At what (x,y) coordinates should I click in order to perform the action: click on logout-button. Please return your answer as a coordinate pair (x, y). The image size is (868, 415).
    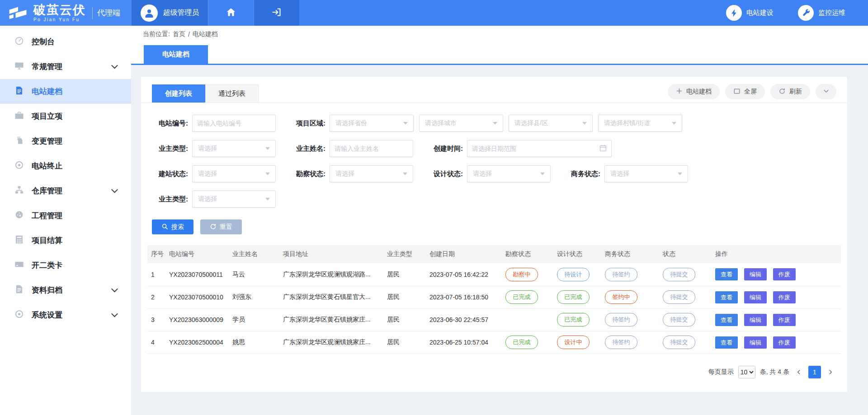
    Looking at the image, I should click on (277, 13).